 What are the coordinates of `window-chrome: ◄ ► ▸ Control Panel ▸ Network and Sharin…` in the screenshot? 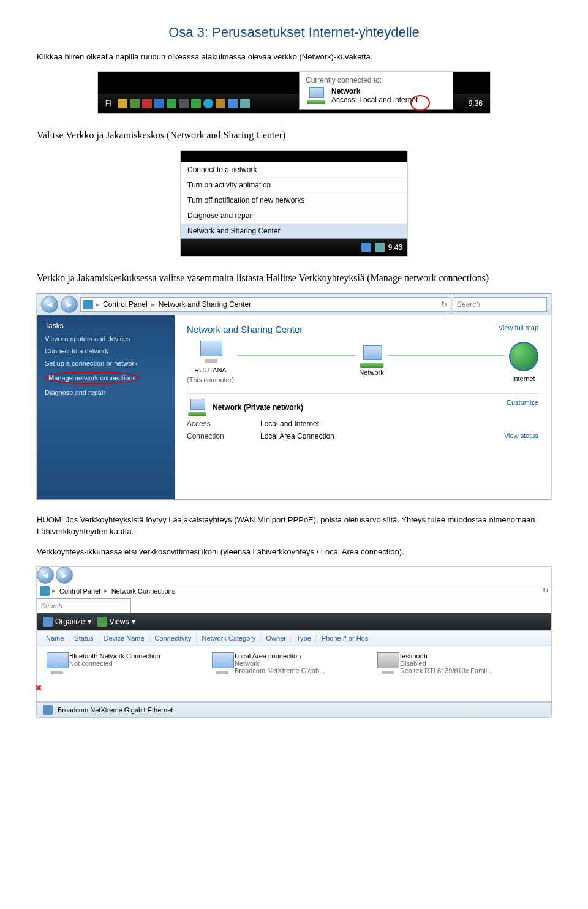 It's located at (294, 304).